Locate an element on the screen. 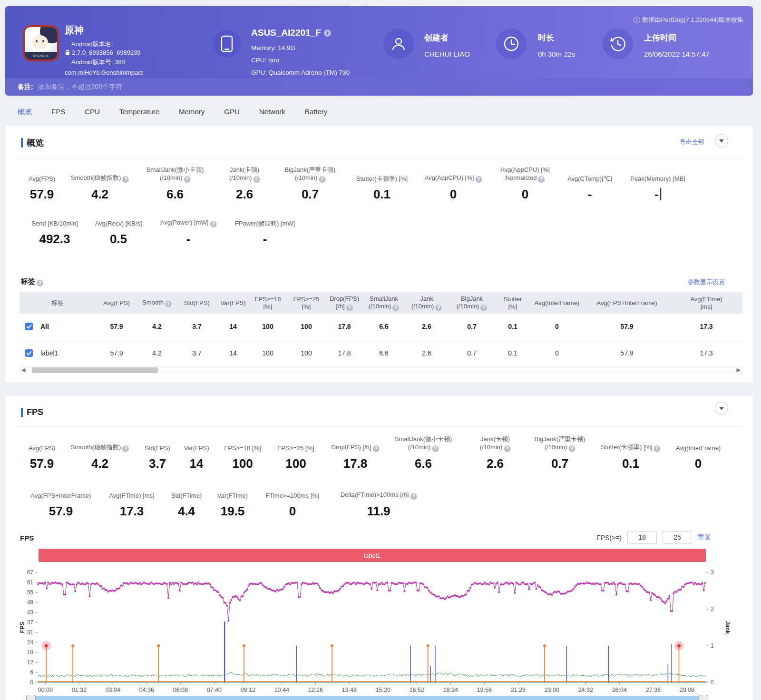 Image resolution: width=761 pixels, height=700 pixels. chart-range-slider is located at coordinates (367, 698).